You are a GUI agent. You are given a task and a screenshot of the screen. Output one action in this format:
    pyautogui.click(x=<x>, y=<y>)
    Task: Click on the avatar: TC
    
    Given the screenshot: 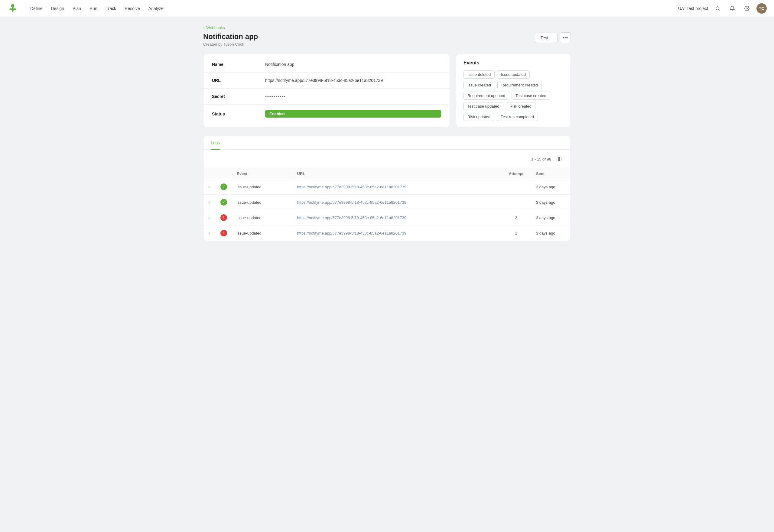 What is the action you would take?
    pyautogui.click(x=761, y=9)
    